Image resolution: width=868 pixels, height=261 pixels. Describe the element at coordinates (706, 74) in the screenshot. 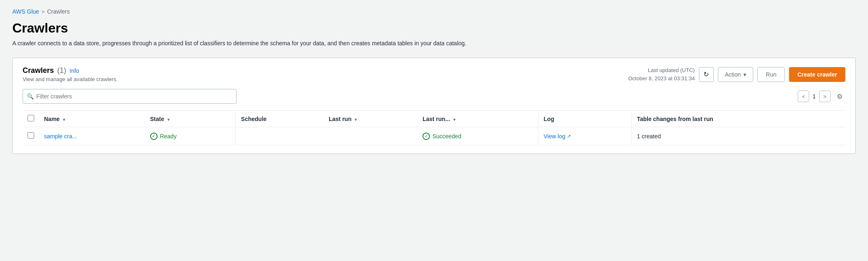

I see `refresh-icon: ↻` at that location.